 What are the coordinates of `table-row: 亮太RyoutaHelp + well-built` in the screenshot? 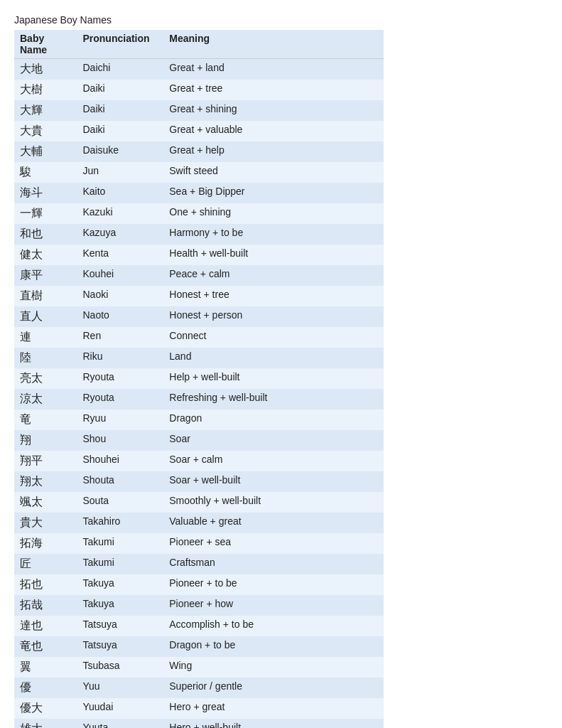 It's located at (199, 378).